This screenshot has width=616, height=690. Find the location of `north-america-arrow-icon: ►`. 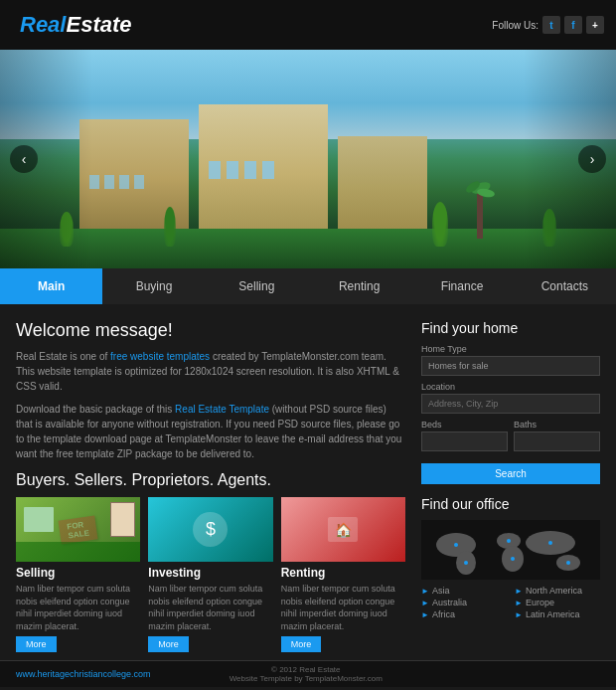

north-america-arrow-icon: ► is located at coordinates (519, 591).